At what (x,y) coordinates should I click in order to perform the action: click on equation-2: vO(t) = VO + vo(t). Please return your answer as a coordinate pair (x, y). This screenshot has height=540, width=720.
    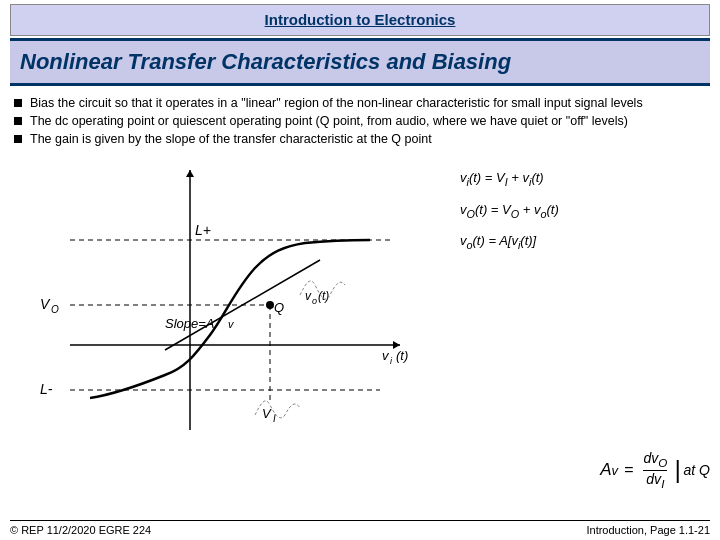
    Looking at the image, I should click on (585, 211).